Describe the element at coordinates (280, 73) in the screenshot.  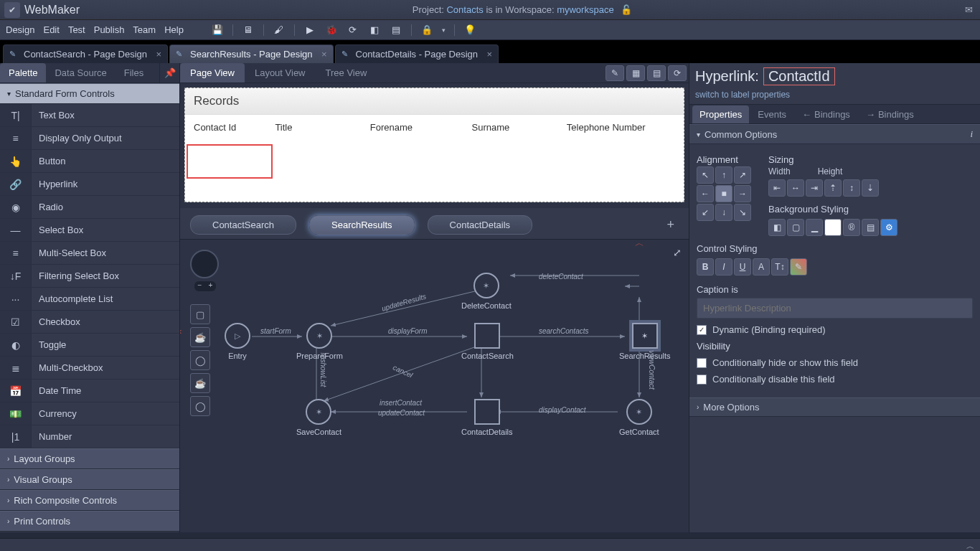
I see `tab-layoutview: Layout View` at that location.